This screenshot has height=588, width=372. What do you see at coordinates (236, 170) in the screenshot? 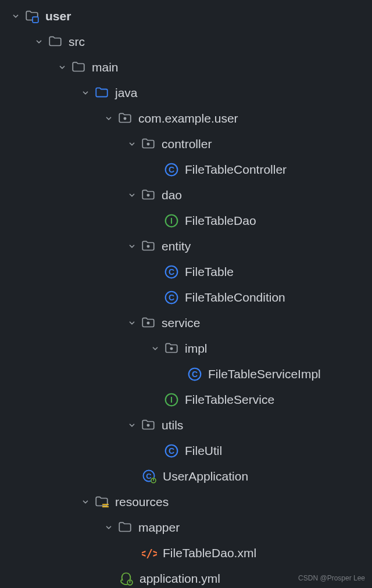
I see `tree-node-label: FileTableController` at bounding box center [236, 170].